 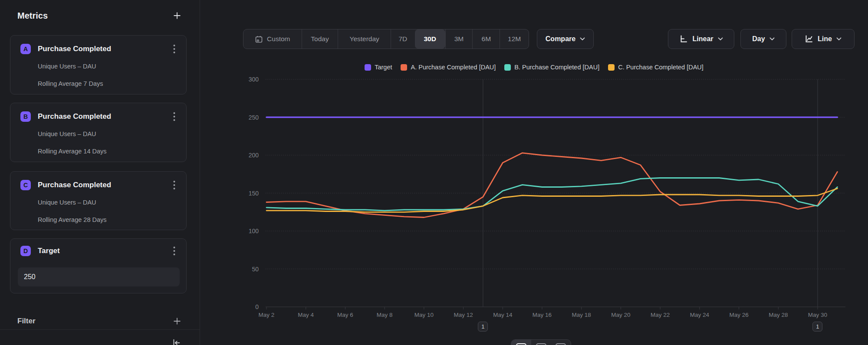 What do you see at coordinates (345, 315) in the screenshot?
I see `x-axis-label: May 6` at bounding box center [345, 315].